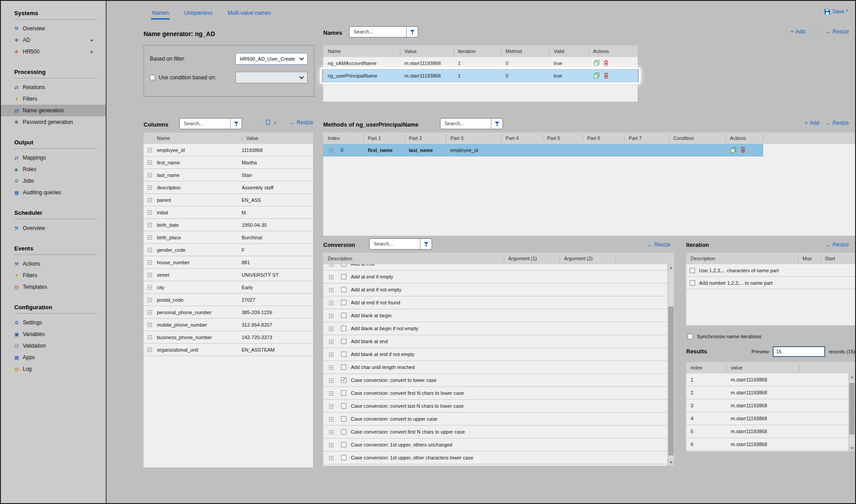 This screenshot has height=504, width=856. What do you see at coordinates (383, 32) in the screenshot?
I see `names-search-input: Search...` at bounding box center [383, 32].